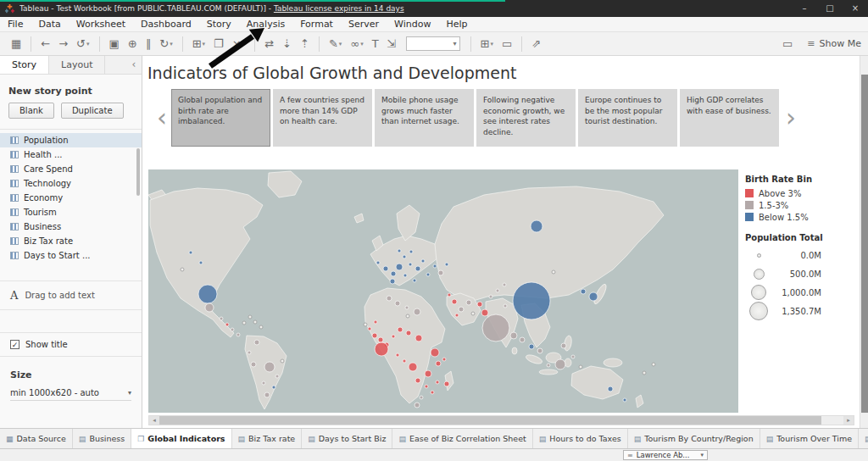 The image size is (868, 461). Describe the element at coordinates (266, 25) in the screenshot. I see `menu-analysis: Analysis` at that location.